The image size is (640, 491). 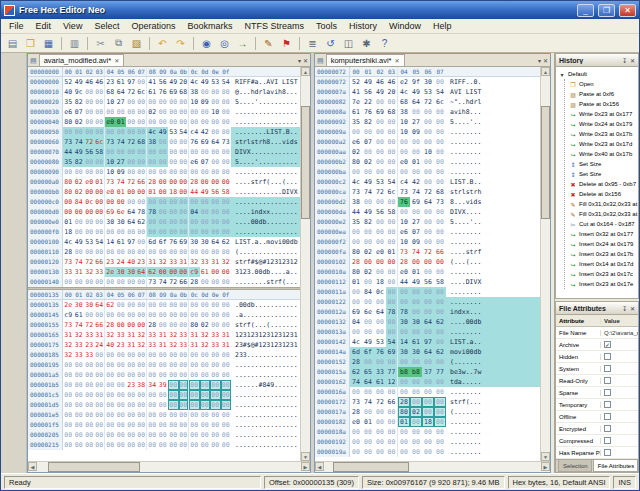 I want to click on pin-icon: ↧, so click(x=624, y=308).